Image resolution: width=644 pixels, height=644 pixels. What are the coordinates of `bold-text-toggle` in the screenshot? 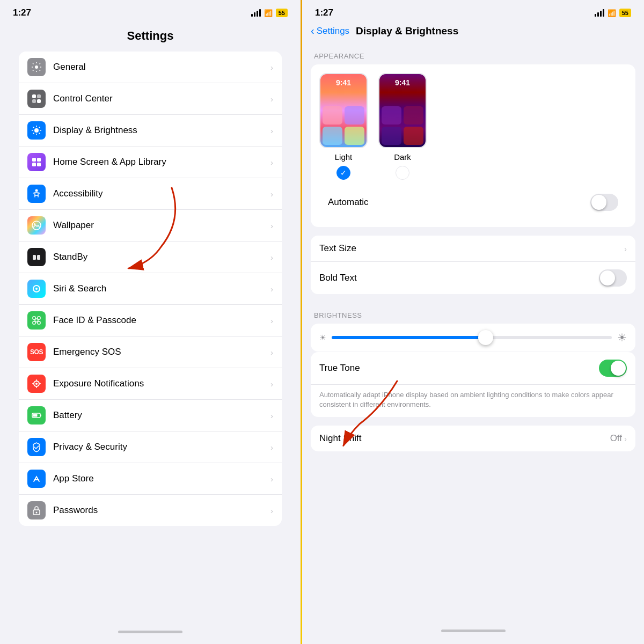 It's located at (613, 278).